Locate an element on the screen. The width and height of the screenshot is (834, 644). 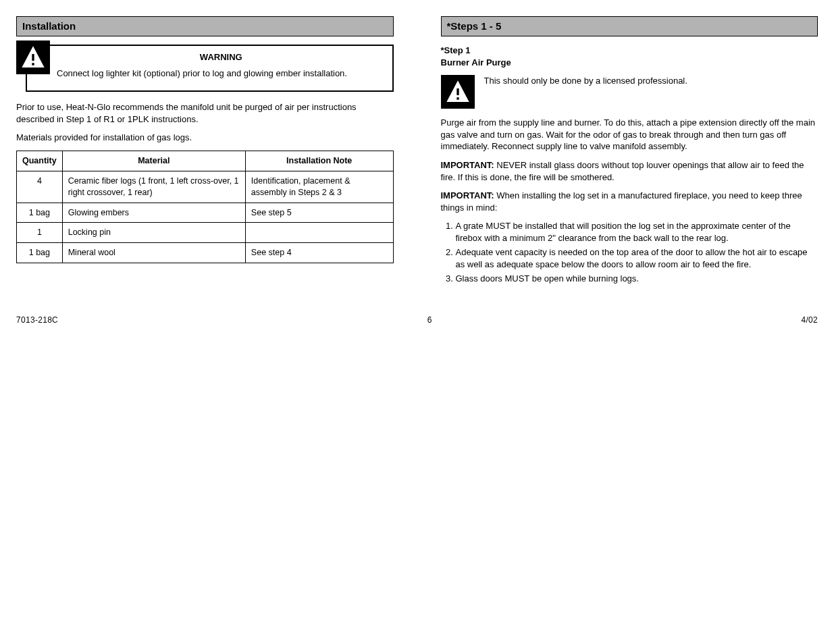
important-manufactured-fireplace: IMPORTANT: When installing the log set i… is located at coordinates (629, 201).